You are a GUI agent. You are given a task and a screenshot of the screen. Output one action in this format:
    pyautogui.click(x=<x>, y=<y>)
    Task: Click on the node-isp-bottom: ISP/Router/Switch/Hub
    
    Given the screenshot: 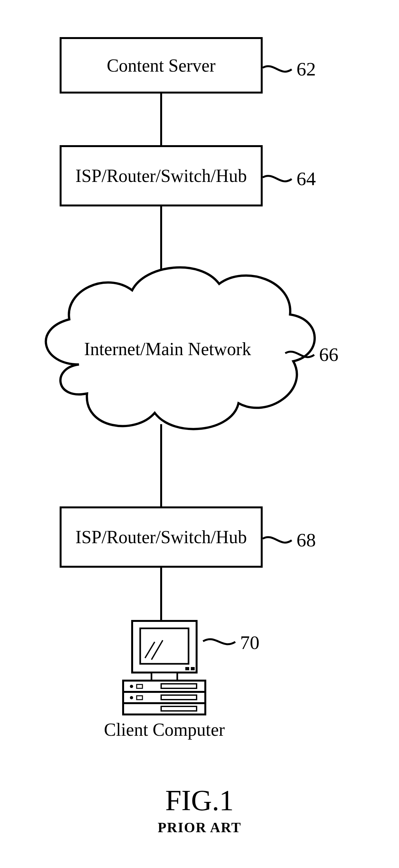 What is the action you would take?
    pyautogui.click(x=161, y=537)
    